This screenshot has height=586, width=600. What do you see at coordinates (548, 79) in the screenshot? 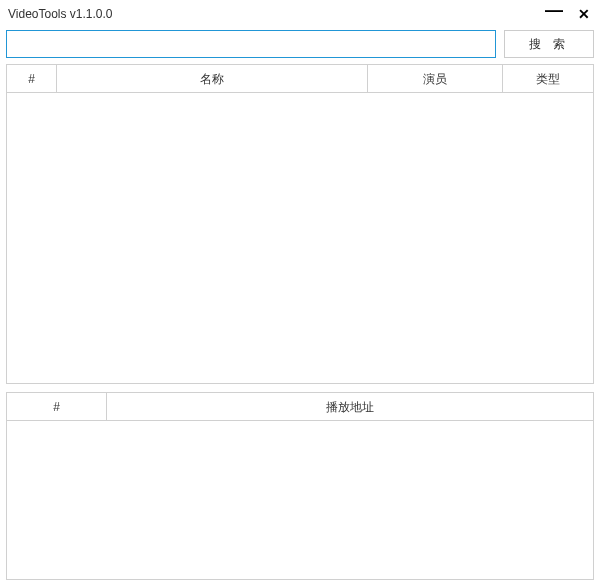
I see `col-header-type: 类型` at bounding box center [548, 79].